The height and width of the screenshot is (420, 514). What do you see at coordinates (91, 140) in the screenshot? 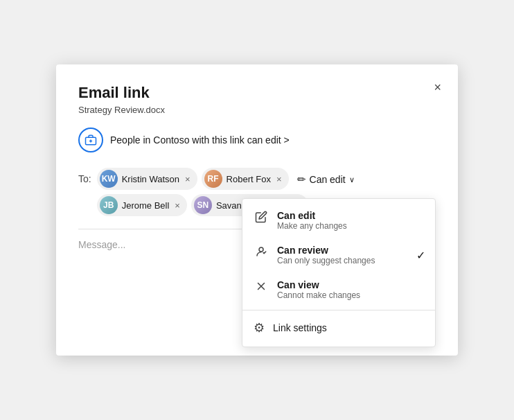
I see `briefcase-icon` at bounding box center [91, 140].